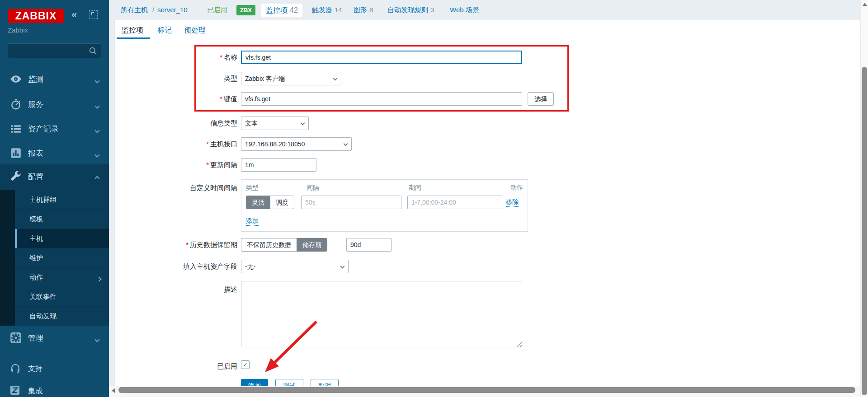  Describe the element at coordinates (487, 390) in the screenshot. I see `horizontal-scrollbar-thumb` at that location.